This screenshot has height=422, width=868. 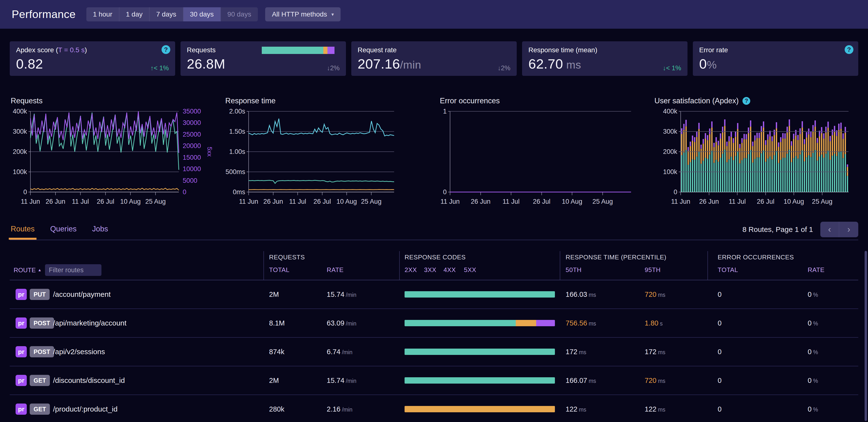 What do you see at coordinates (82, 294) in the screenshot?
I see `route-path: /account/payment` at bounding box center [82, 294].